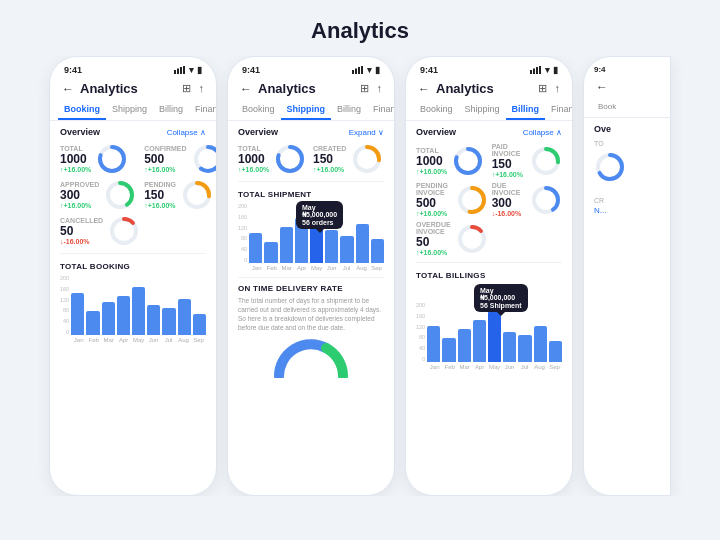 This screenshot has width=720, height=540. I want to click on donut-cancelled, so click(124, 231).